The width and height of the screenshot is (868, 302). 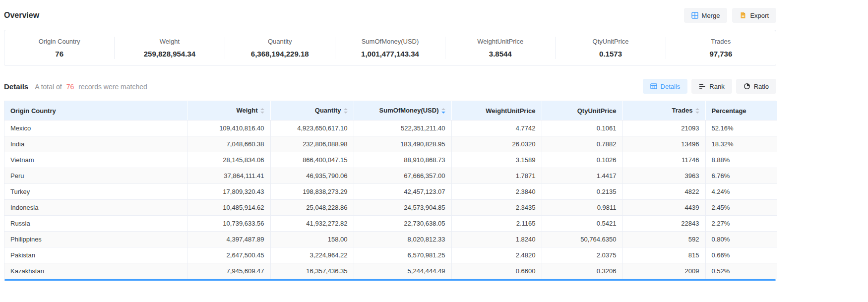 What do you see at coordinates (666, 86) in the screenshot?
I see `view-details-button: Details` at bounding box center [666, 86].